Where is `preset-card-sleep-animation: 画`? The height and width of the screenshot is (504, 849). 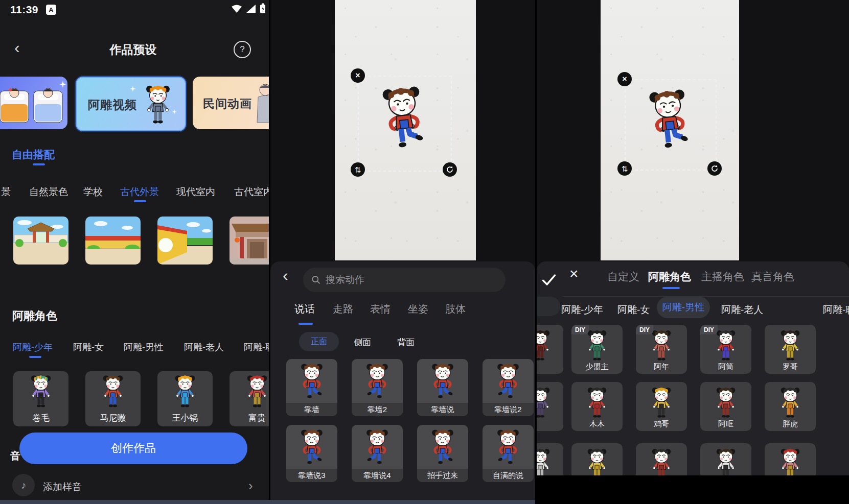 preset-card-sleep-animation: 画 is located at coordinates (34, 103).